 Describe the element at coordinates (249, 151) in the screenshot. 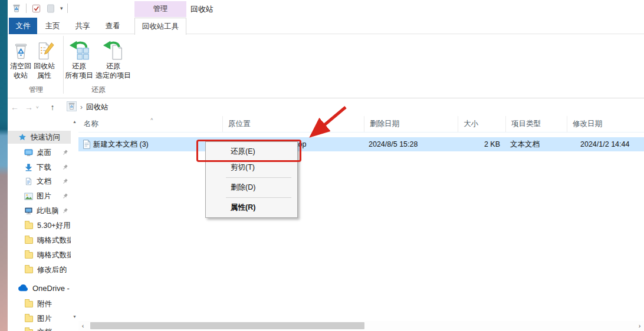

I see `annotation-highlight-box` at that location.